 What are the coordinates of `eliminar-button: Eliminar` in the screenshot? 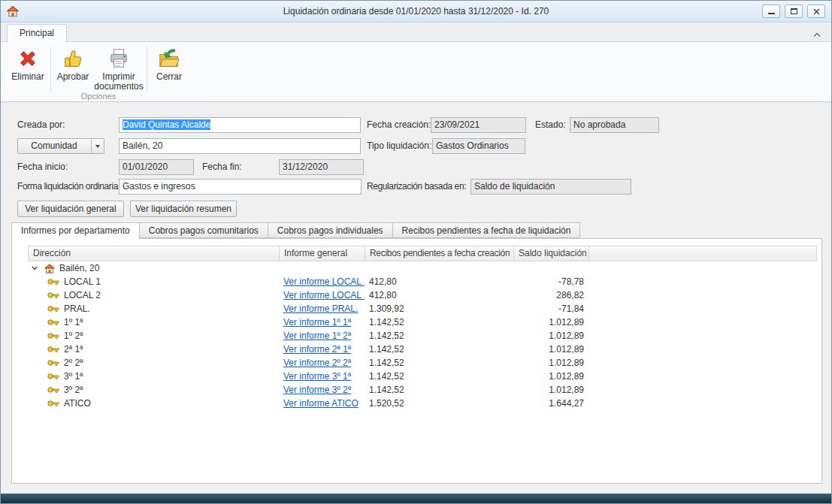 It's located at (28, 70).